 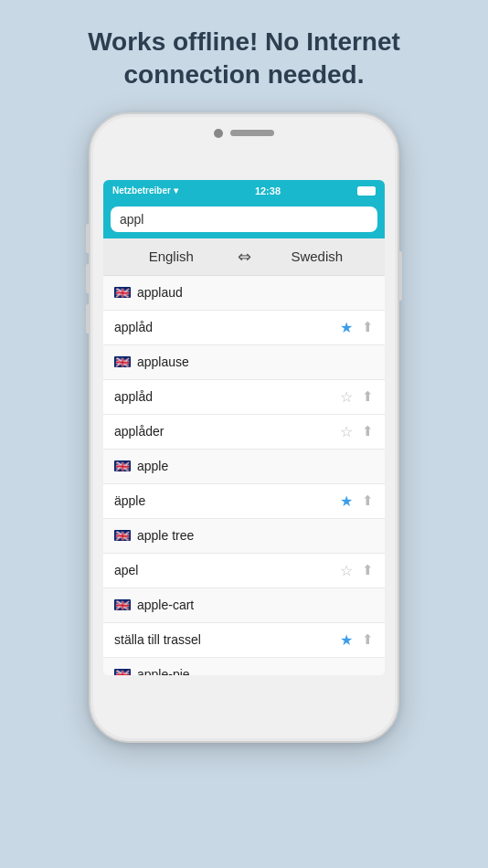 I want to click on swap-languages-icon: ⇔, so click(x=245, y=257).